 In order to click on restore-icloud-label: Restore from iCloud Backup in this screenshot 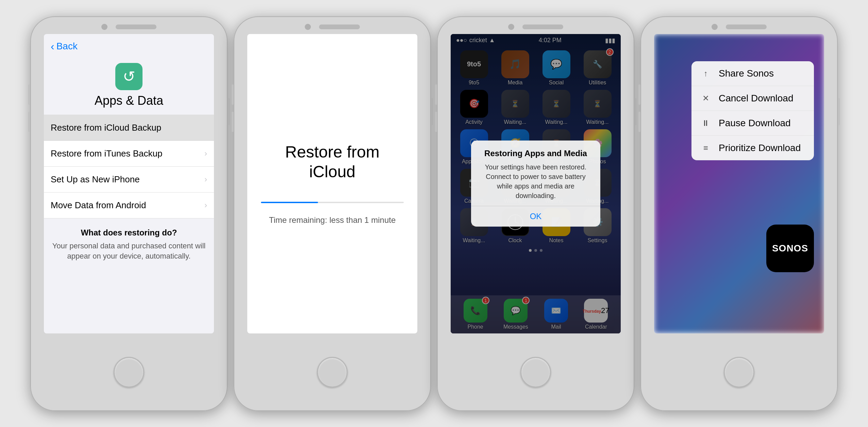, I will do `click(106, 128)`.